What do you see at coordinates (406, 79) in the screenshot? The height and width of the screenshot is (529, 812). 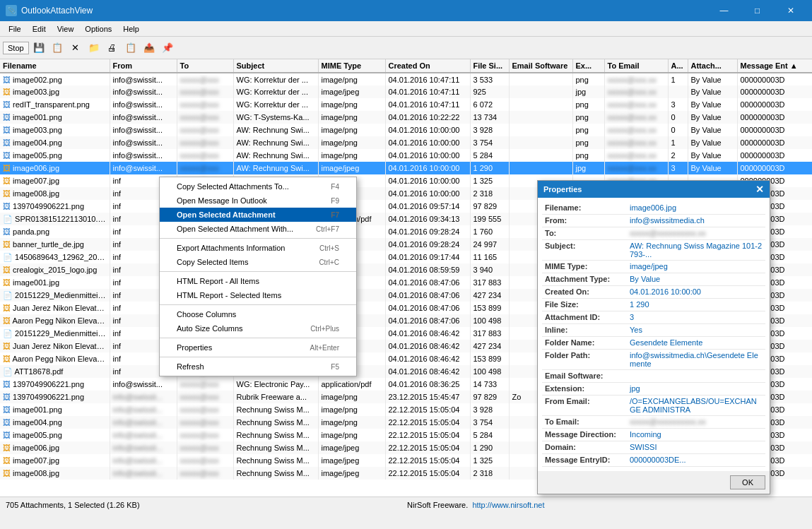 I see `table-row: 🖼 image002.pnginfo@swissit...xxxxx@xxxWG…` at bounding box center [406, 79].